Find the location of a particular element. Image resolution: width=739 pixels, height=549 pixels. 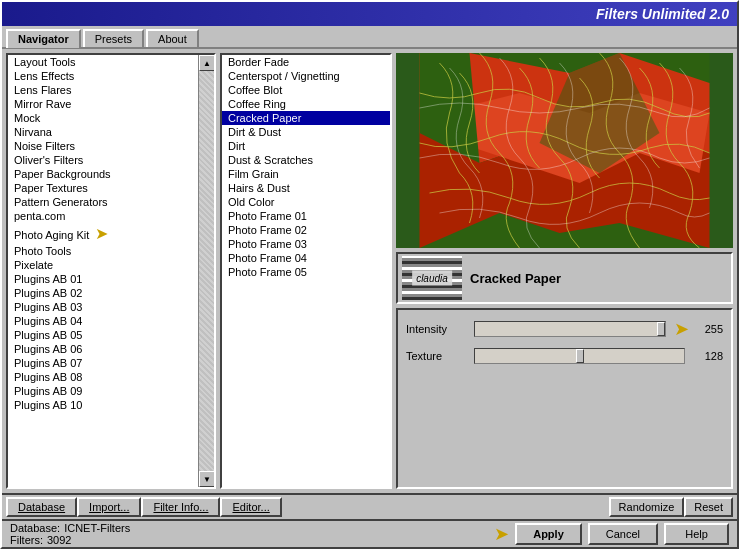

arrow-indicator: ➤ is located at coordinates (102, 234).